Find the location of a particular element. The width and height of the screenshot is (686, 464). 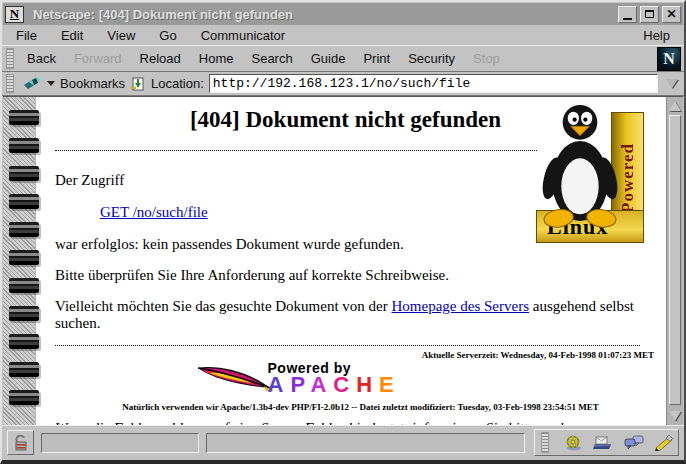

scroll-down-icon is located at coordinates (675, 416).